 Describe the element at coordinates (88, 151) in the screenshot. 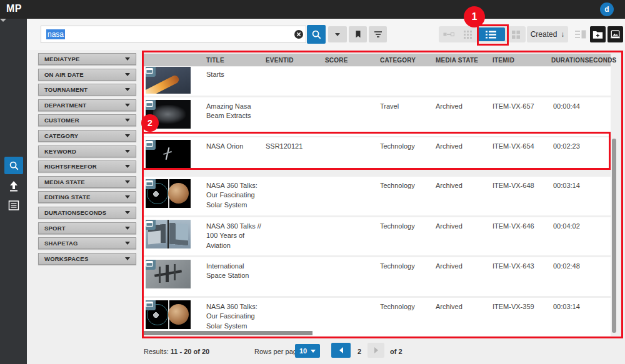

I see `filter-keyword: KEYWORD` at that location.